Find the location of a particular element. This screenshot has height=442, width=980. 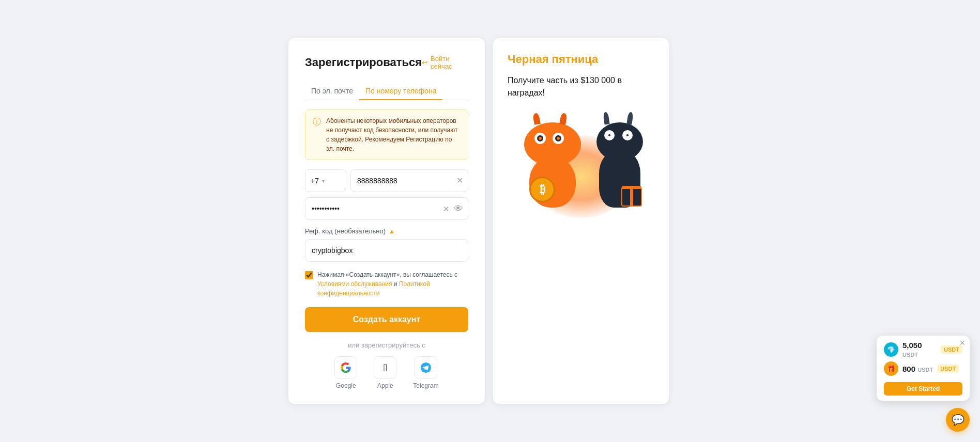

tab-email: По эл. почте is located at coordinates (332, 91).